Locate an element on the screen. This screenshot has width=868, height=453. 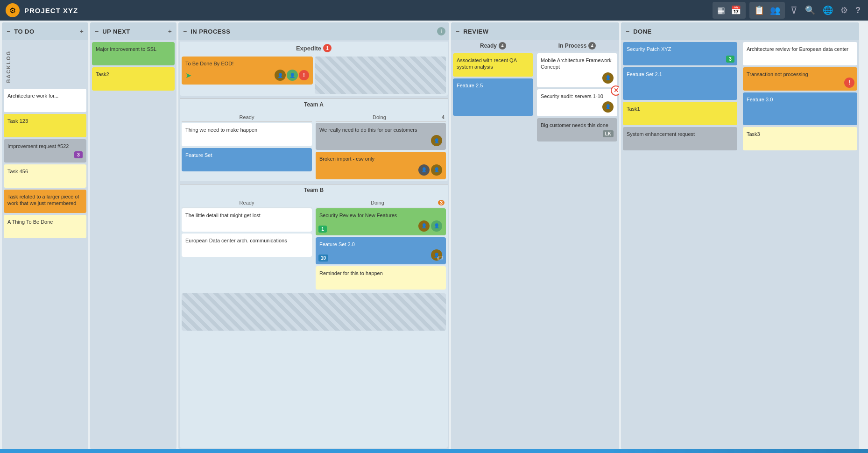
team-b-ready-label: Ready is located at coordinates (247, 203).